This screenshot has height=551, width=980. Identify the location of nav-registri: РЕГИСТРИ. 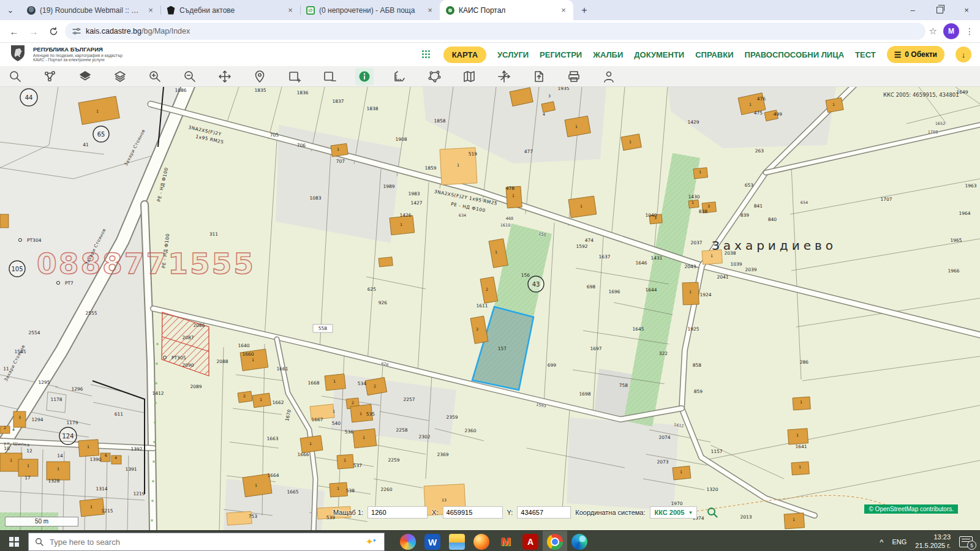
(561, 55).